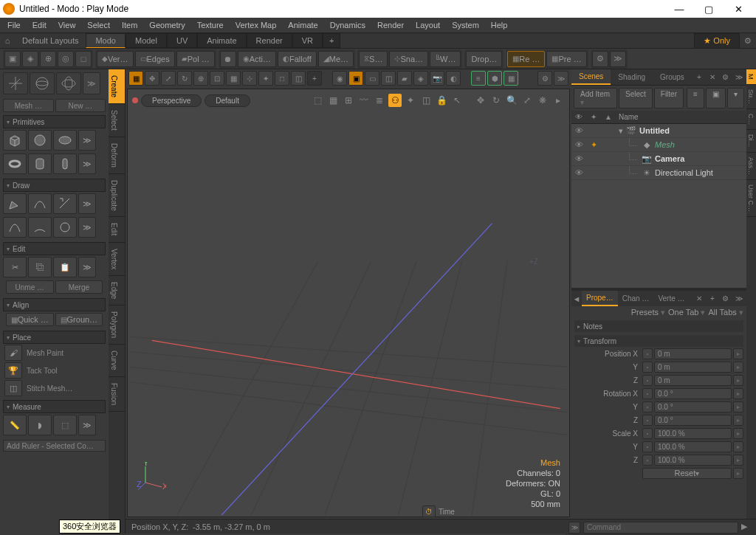 This screenshot has width=756, height=535. What do you see at coordinates (303, 25) in the screenshot?
I see `menu-animate: Animate` at bounding box center [303, 25].